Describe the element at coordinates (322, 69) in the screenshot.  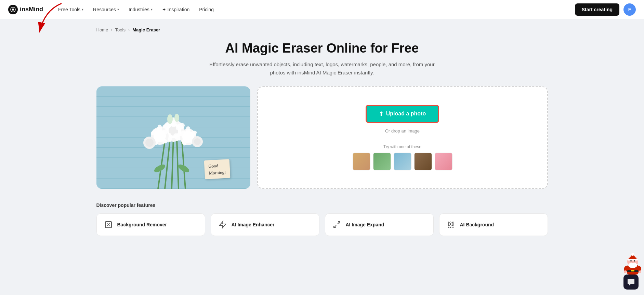
I see `hero-subtitle: Effortlessly erase unwanted objects, inc…` at that location.